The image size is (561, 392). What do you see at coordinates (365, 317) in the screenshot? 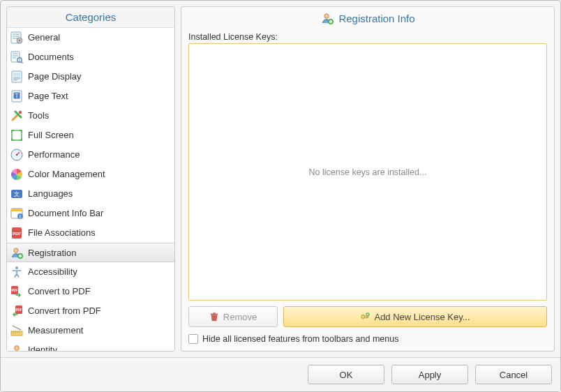
I see `key-add-icon` at bounding box center [365, 317].